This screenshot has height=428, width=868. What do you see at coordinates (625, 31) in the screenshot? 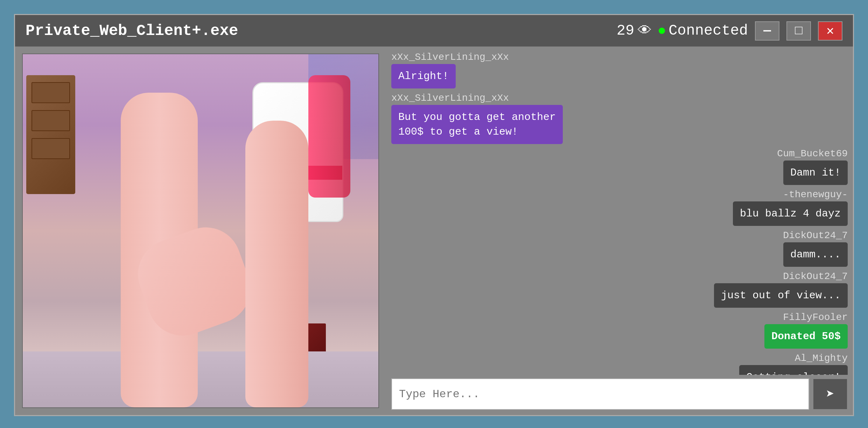
I see `viewer-number: 29` at bounding box center [625, 31].